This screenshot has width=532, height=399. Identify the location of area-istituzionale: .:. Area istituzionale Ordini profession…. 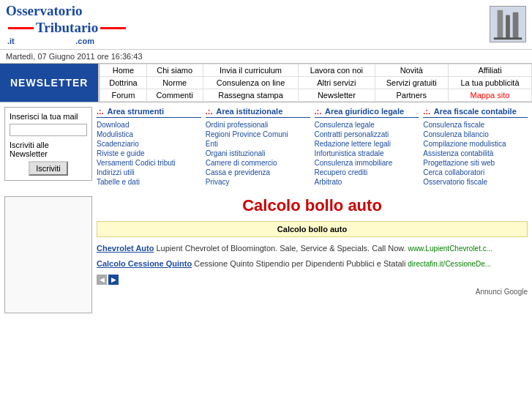
(258, 147).